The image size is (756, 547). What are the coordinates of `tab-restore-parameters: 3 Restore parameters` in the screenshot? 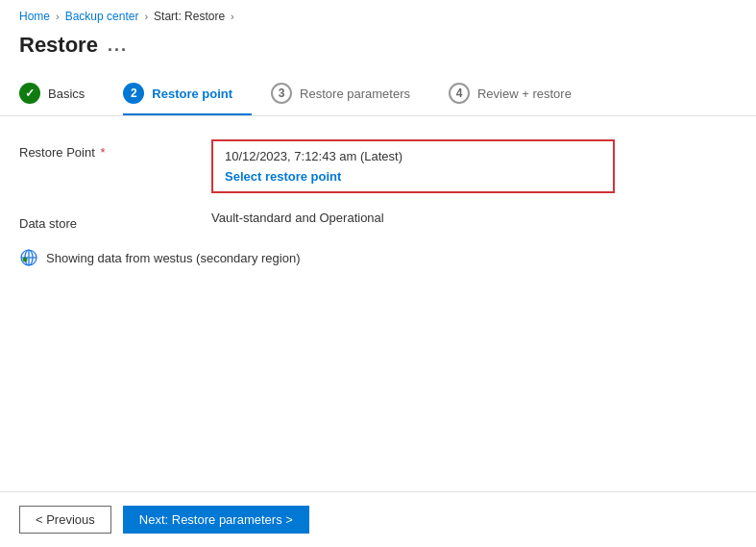 It's located at (350, 94).